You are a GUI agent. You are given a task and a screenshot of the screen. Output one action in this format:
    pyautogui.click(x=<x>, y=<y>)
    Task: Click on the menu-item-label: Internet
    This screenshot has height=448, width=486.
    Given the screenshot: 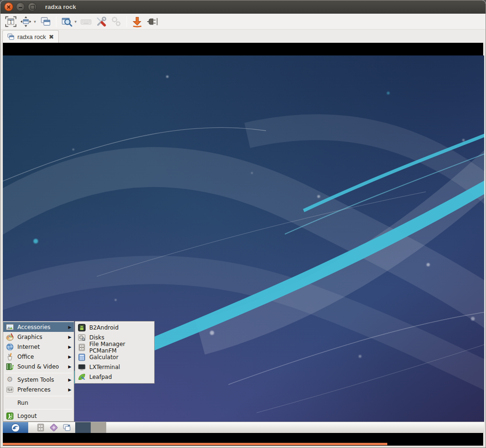 What is the action you would take?
    pyautogui.click(x=29, y=347)
    